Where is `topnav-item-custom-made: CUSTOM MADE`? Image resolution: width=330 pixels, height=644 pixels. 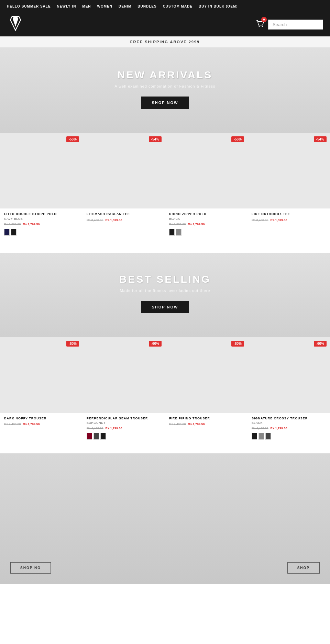
topnav-item-custom-made: CUSTOM MADE is located at coordinates (178, 6).